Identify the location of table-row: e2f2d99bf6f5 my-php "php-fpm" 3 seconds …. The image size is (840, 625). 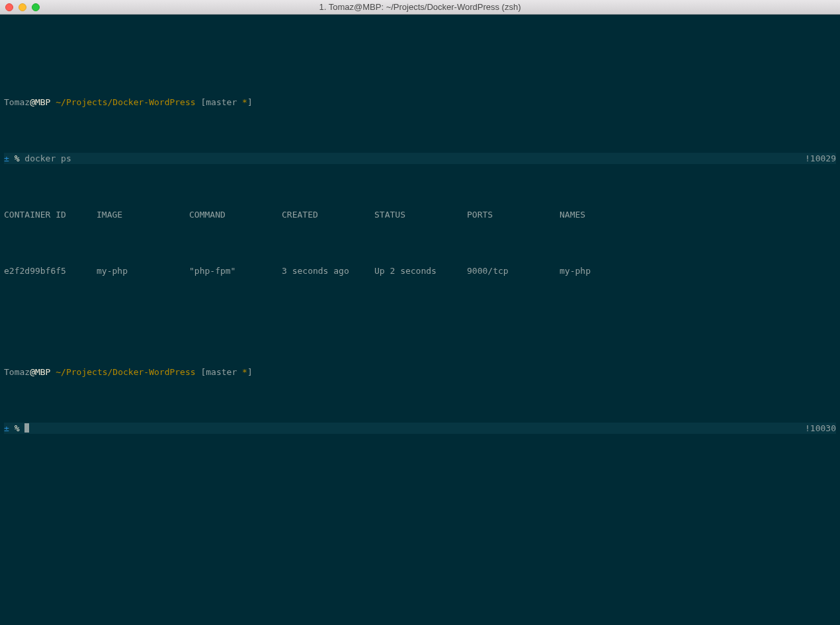
(420, 271).